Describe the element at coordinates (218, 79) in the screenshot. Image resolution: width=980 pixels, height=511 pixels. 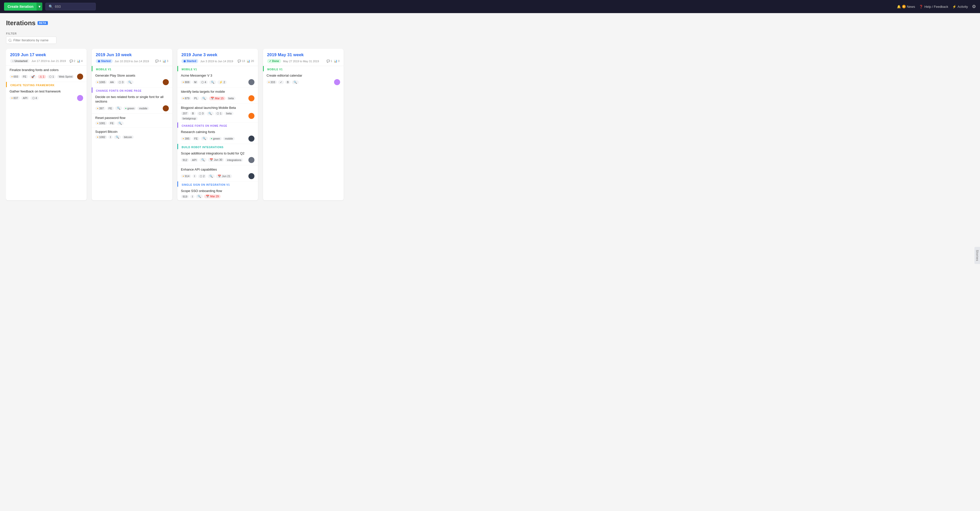
I see `story-item: Acme Messenger V 3 808M⬡ 4🔍⚡ 2` at that location.